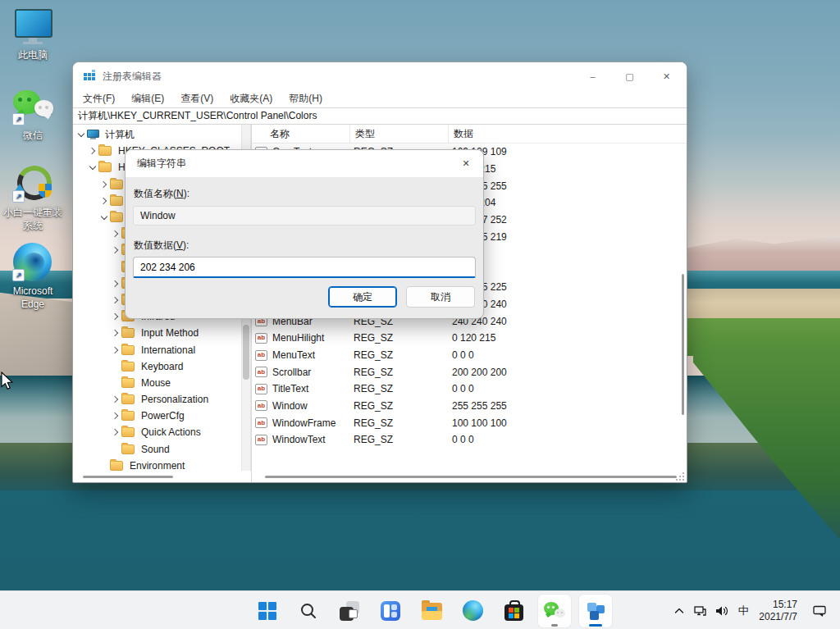 The width and height of the screenshot is (840, 629). Describe the element at coordinates (103, 98) in the screenshot. I see `menu-file: 文件(F)` at that location.